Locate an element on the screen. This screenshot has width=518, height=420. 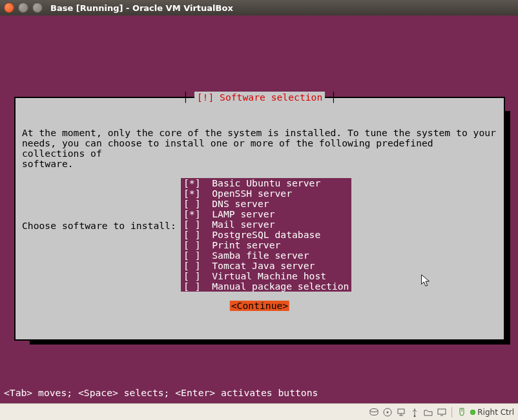
vm-statusbar: Right Ctrl is located at coordinates (259, 412).